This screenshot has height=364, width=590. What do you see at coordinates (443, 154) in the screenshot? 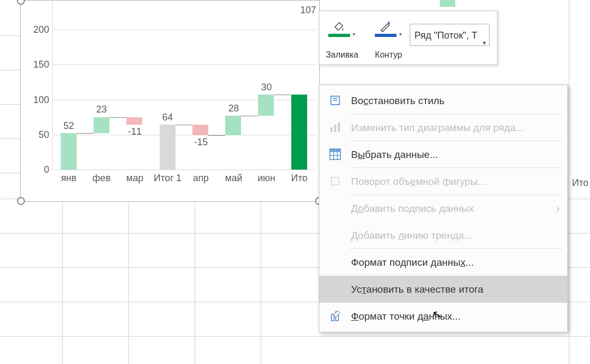
I see `menu-select-data: Выбрать данные...` at bounding box center [443, 154].